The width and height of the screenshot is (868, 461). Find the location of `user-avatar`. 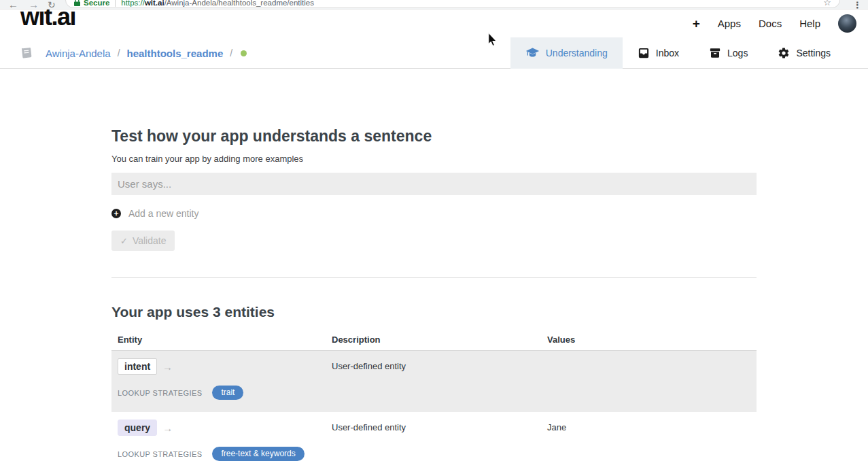

user-avatar is located at coordinates (847, 23).